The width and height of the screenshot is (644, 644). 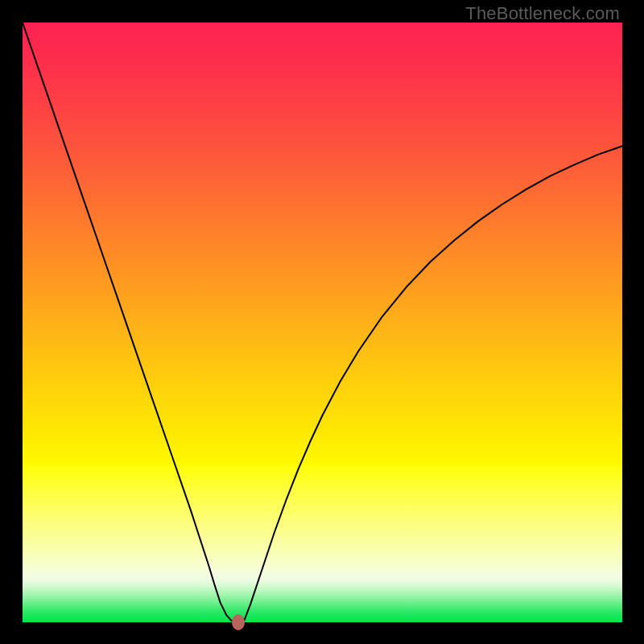 What do you see at coordinates (543, 14) in the screenshot?
I see `watermark-text: TheBottleneck.com` at bounding box center [543, 14].